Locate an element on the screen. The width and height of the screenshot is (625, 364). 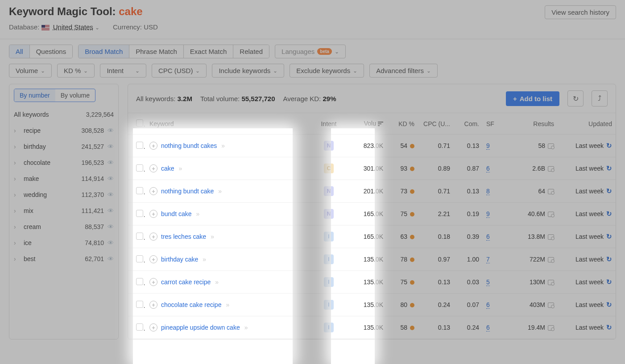
sidebar-item-recipe: ›recipe308,528👁 is located at coordinates (64, 131).